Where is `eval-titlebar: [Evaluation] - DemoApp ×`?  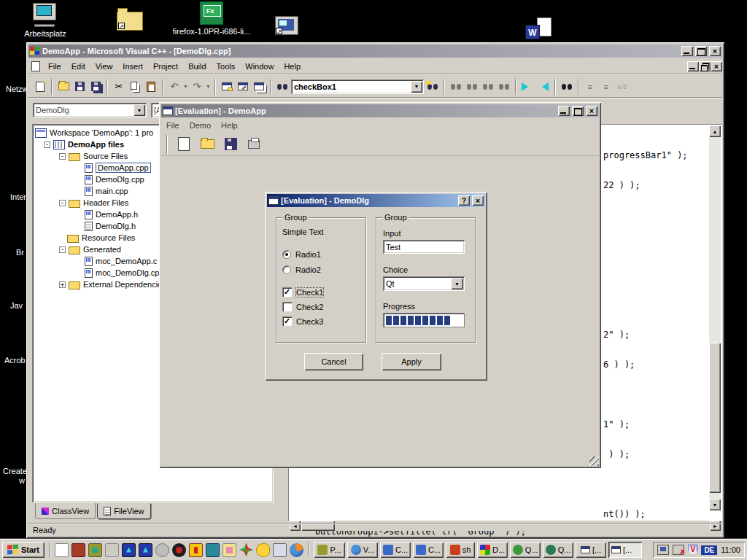
eval-titlebar: [Evaluation] - DemoApp × is located at coordinates (380, 111).